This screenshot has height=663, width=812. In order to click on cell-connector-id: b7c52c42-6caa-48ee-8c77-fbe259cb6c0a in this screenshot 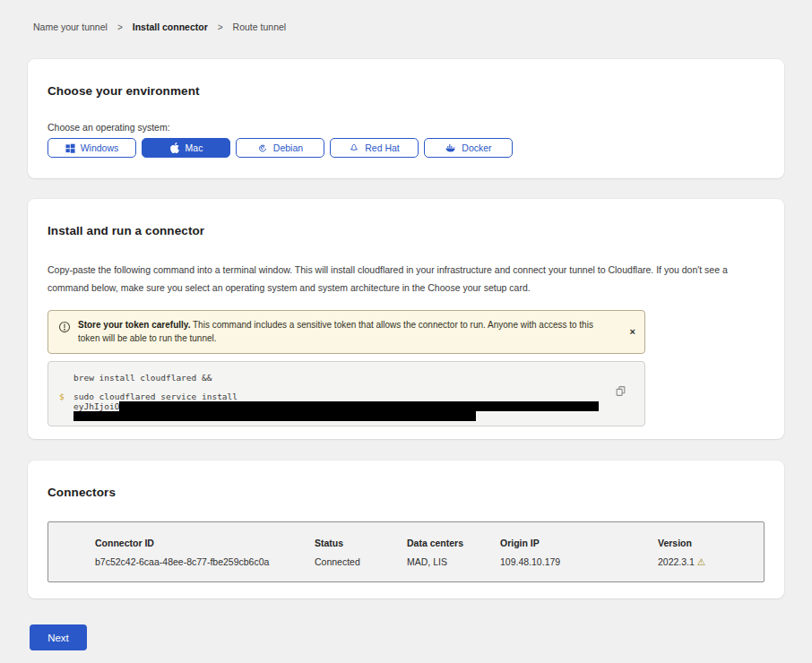, I will do `click(204, 562)`.